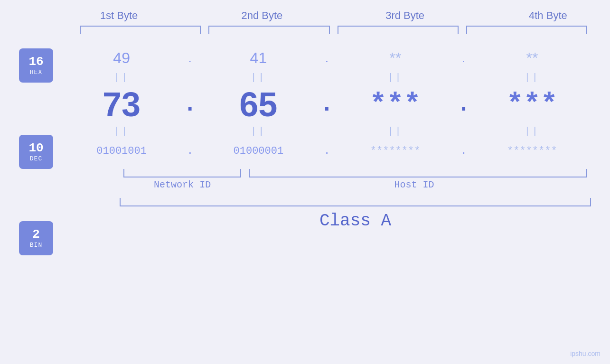 The width and height of the screenshot is (610, 364). Describe the element at coordinates (258, 104) in the screenshot. I see `dec-val-2: 65` at that location.